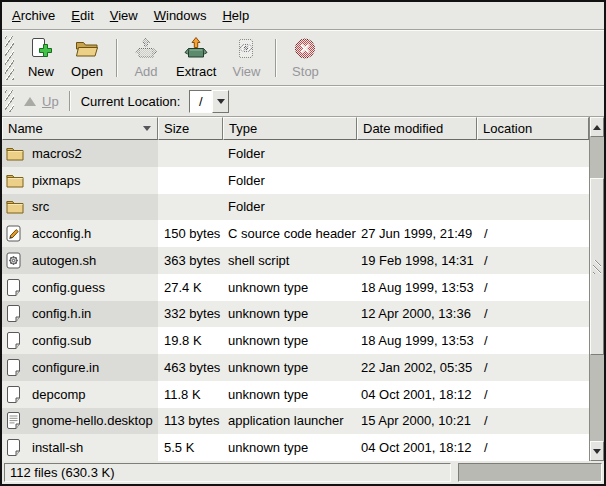  Describe the element at coordinates (296, 368) in the screenshot. I see `table-row: configure.in463 bytesunknown type22 Jan …` at that location.